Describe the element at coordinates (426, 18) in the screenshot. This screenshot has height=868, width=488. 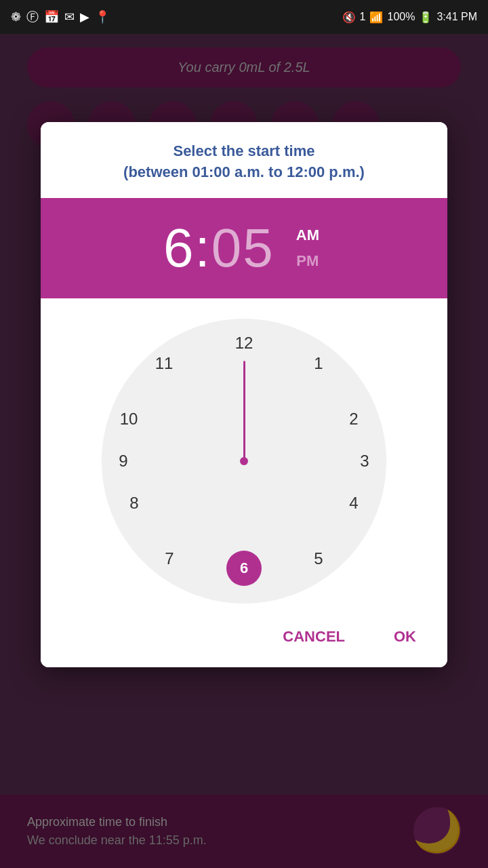
I see `battery-icon: 🔋` at that location.